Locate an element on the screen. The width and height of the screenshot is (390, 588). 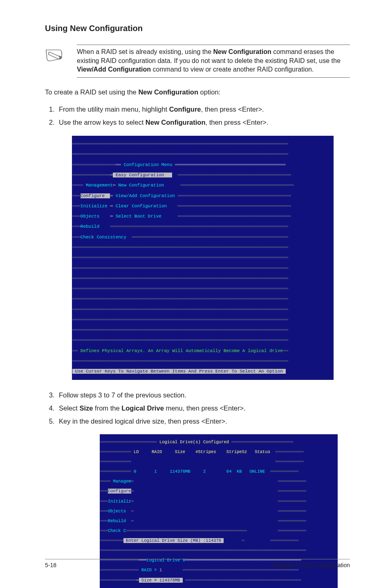
note-block: When a RAID set is already existing, usi… is located at coordinates (197, 61).